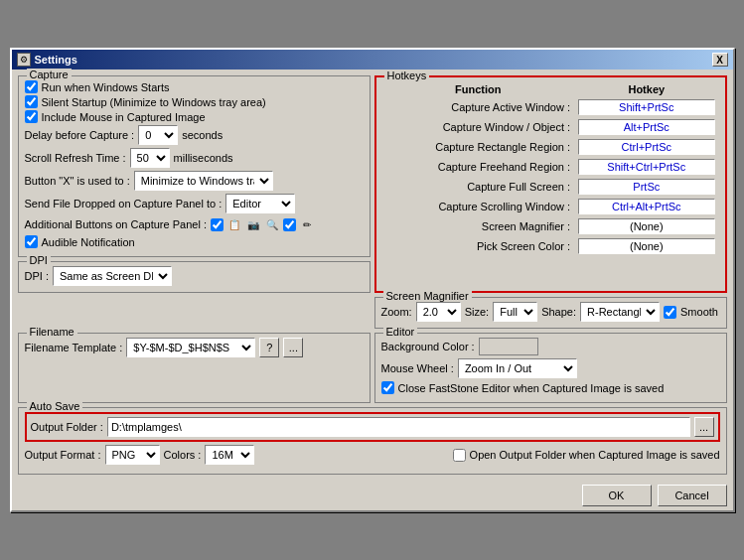  I want to click on editor-group: Editor Background Color : Mouse Wheel : …, so click(550, 367).